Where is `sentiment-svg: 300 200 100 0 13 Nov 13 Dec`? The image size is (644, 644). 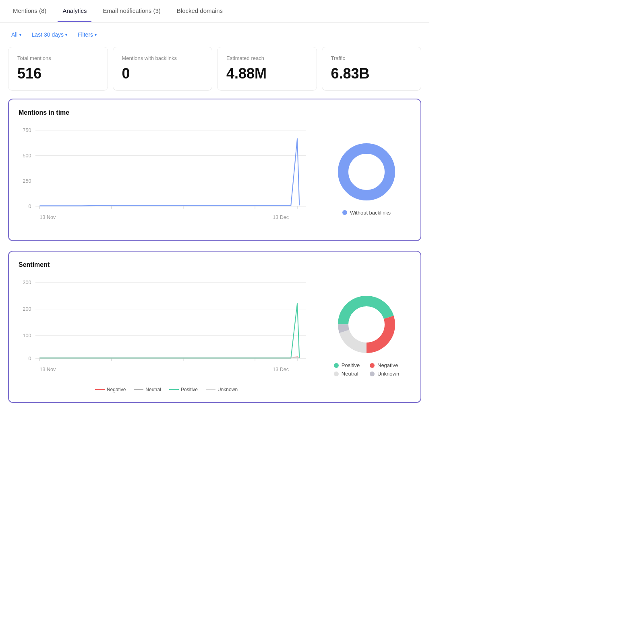 sentiment-svg: 300 200 100 0 13 Nov 13 Dec is located at coordinates (166, 329).